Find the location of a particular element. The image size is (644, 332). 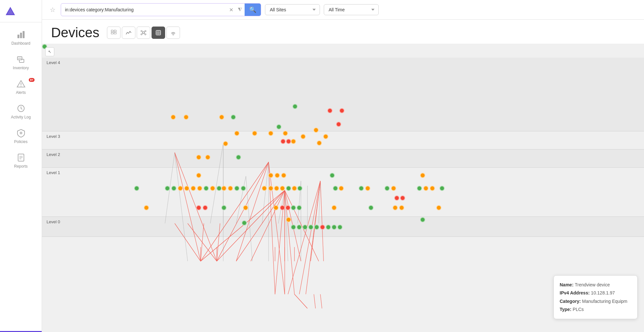

sidebar-item-alerts: 9+ Alerts is located at coordinates (21, 87).